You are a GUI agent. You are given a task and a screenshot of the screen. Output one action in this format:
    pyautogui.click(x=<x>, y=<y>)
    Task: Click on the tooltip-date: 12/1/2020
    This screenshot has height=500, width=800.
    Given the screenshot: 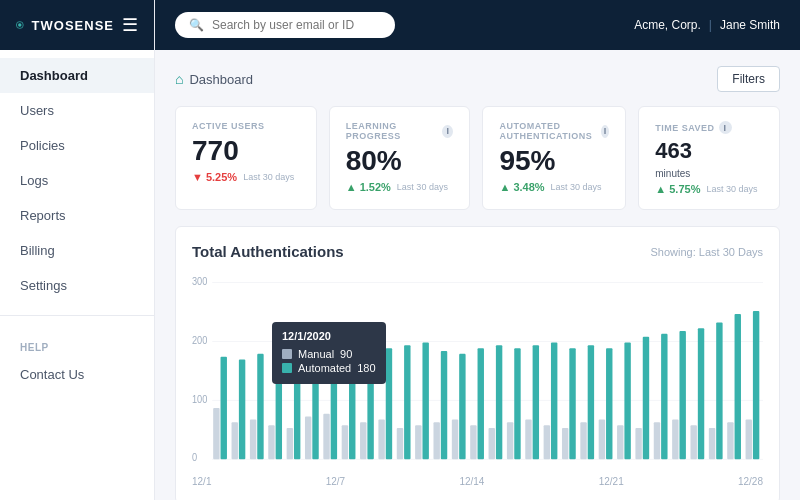 What is the action you would take?
    pyautogui.click(x=329, y=336)
    